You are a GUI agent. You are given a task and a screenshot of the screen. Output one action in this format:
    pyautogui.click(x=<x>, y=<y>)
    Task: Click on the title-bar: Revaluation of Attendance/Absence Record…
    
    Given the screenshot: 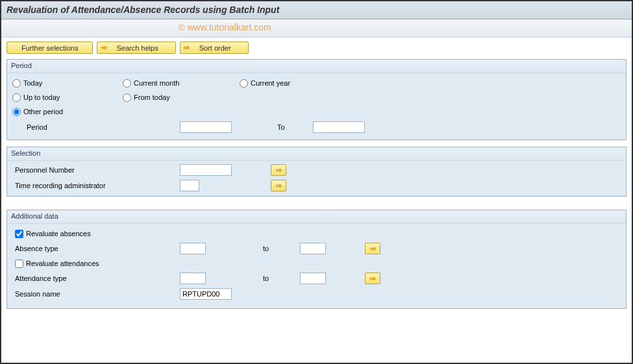 What is the action you would take?
    pyautogui.click(x=317, y=10)
    